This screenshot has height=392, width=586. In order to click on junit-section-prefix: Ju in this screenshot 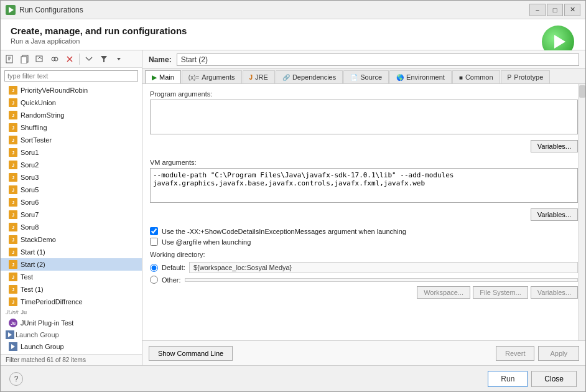, I will do `click(24, 312)`.